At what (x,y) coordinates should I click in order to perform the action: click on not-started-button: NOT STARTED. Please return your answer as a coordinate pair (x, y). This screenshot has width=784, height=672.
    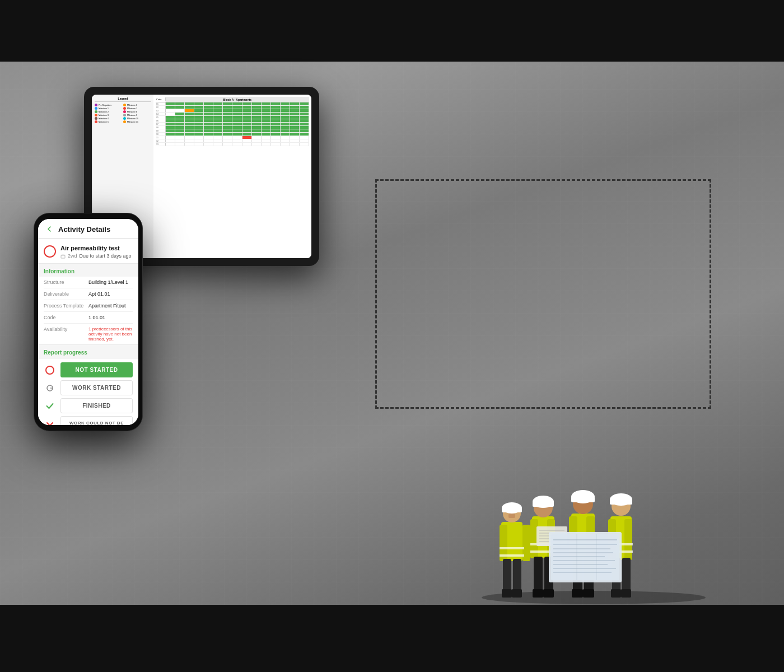
    Looking at the image, I should click on (96, 370).